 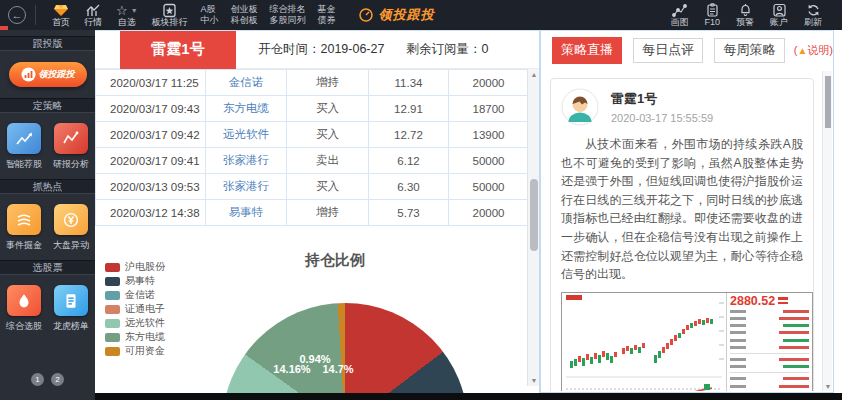 I want to click on refresh-icon, so click(x=814, y=10).